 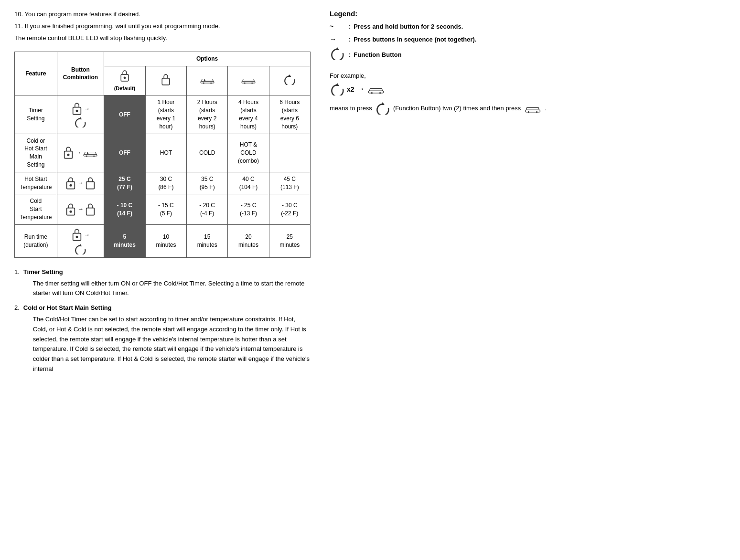 What do you see at coordinates (172, 345) in the screenshot?
I see `note-2-body: The Cold/Hot Timer can be set to start a…` at bounding box center [172, 345].